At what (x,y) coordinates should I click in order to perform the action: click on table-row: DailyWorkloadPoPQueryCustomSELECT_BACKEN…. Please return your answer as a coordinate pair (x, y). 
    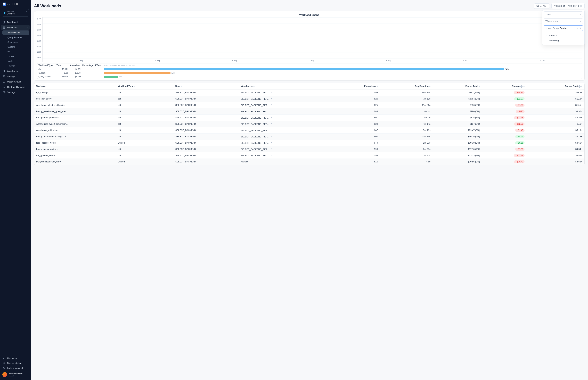
    Looking at the image, I should click on (309, 162).